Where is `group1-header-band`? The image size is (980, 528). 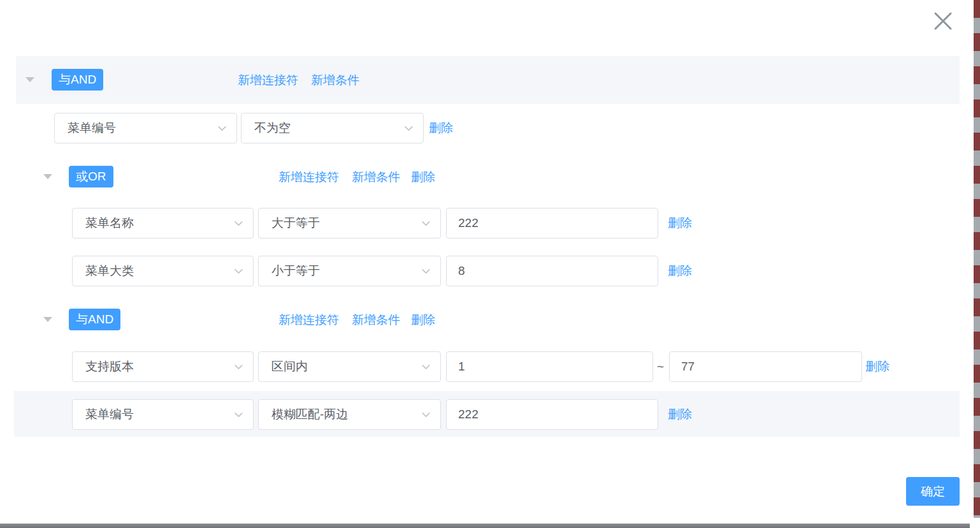 group1-header-band is located at coordinates (488, 80).